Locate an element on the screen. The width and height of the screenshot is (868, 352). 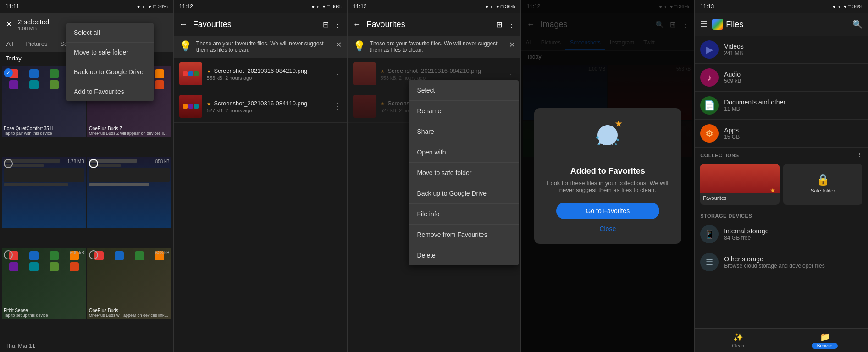
storage-audio: ♪ Audio 509 kB is located at coordinates (781, 78).